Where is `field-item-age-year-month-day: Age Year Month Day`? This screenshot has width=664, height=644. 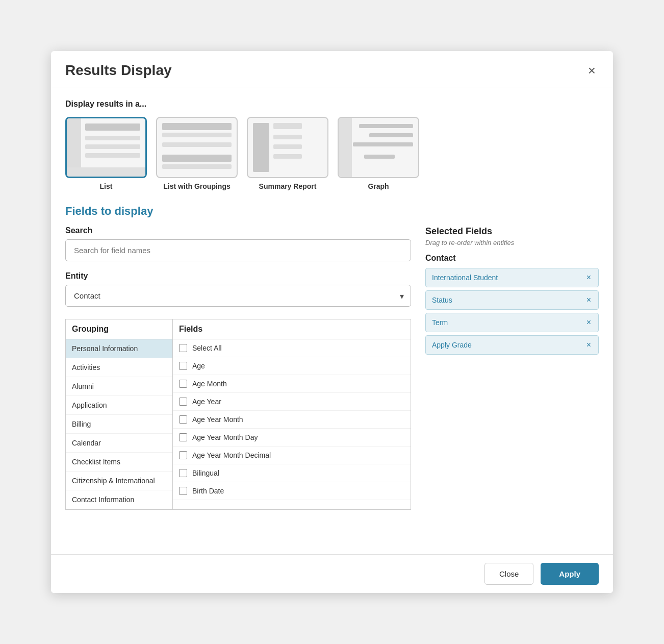
field-item-age-year-month-day: Age Year Month Day is located at coordinates (292, 438).